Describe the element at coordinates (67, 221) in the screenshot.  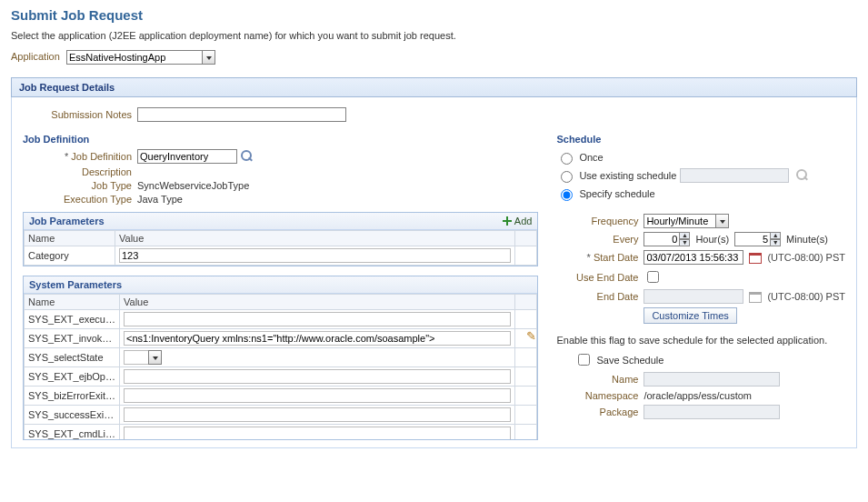
I see `job-parameters-title: Job Parameters` at that location.